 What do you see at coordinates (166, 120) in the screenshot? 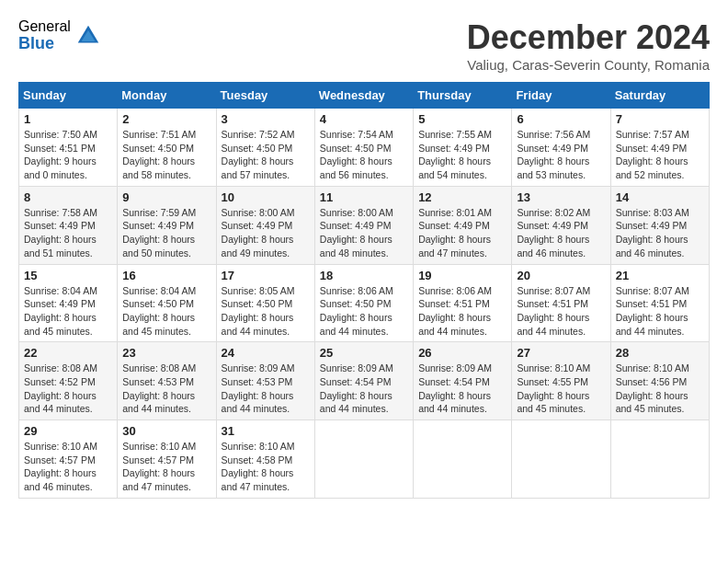
I see `day-number: 2` at bounding box center [166, 120].